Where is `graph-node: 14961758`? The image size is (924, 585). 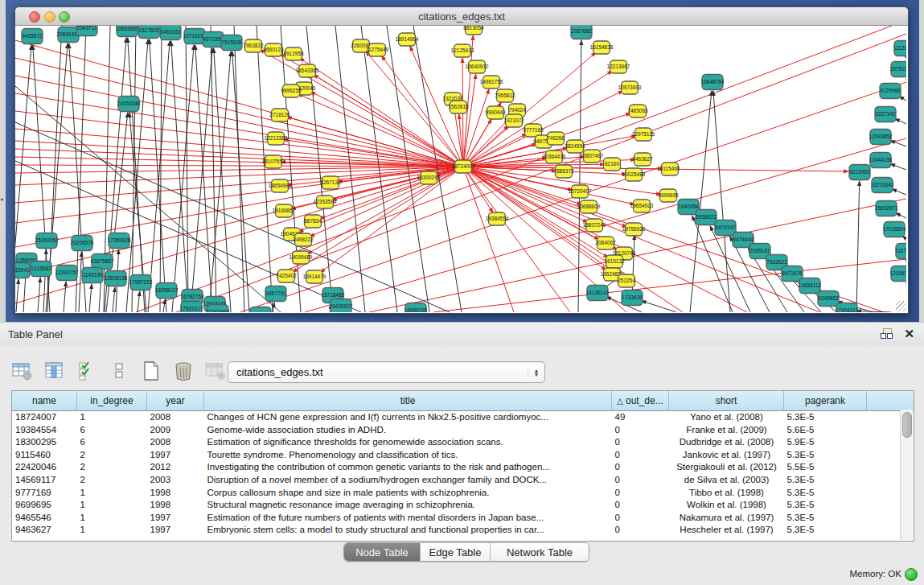 graph-node: 14961758 is located at coordinates (492, 82).